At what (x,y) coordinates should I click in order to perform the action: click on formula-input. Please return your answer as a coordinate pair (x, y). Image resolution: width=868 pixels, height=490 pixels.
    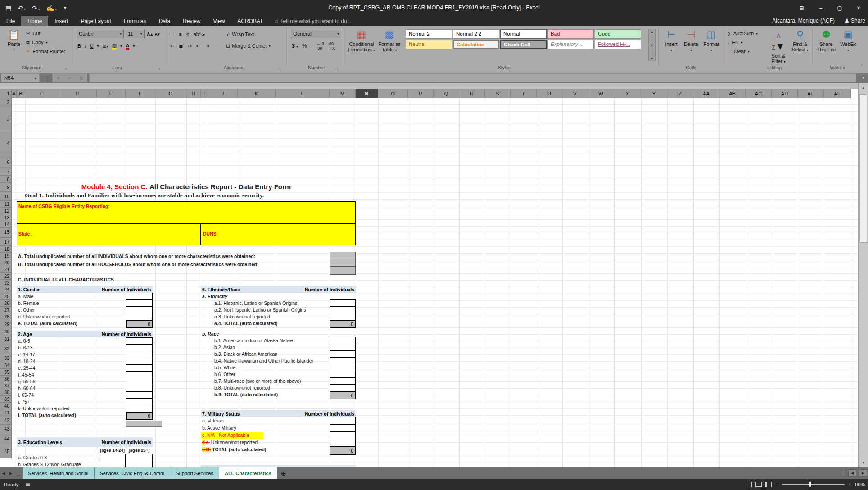
    Looking at the image, I should click on (473, 78).